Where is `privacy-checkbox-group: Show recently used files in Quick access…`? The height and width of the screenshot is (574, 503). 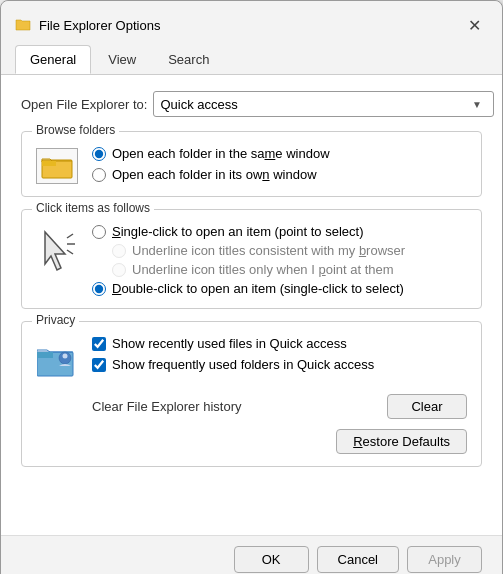
privacy-checkbox-group: Show recently used files in Quick access… is located at coordinates (233, 354).